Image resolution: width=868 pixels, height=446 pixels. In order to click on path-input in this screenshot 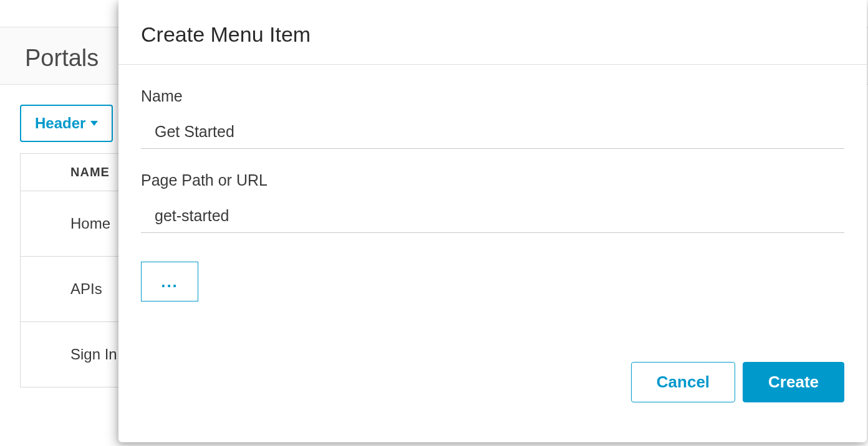, I will do `click(493, 217)`.